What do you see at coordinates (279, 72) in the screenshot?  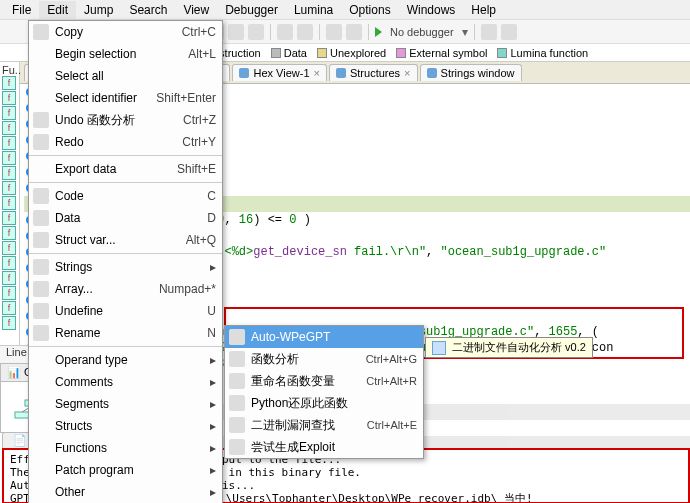 I see `tab-hex-view: Hex View-1×` at bounding box center [279, 72].